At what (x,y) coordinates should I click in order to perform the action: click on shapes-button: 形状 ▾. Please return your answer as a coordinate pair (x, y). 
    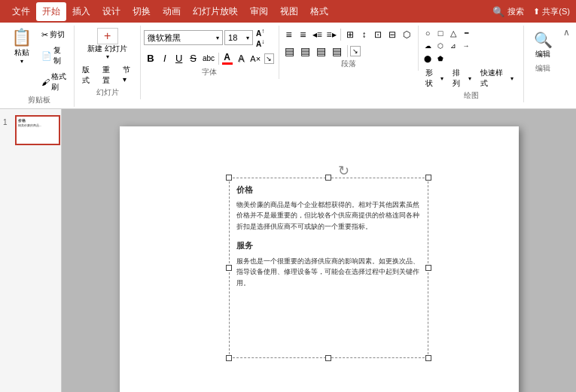
    Looking at the image, I should click on (434, 78).